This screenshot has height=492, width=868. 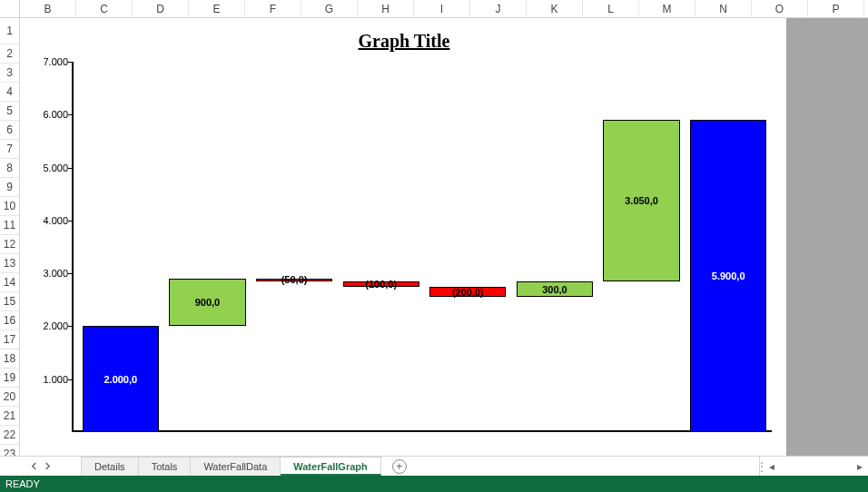 What do you see at coordinates (9, 169) in the screenshot?
I see `row-header: 8` at bounding box center [9, 169].